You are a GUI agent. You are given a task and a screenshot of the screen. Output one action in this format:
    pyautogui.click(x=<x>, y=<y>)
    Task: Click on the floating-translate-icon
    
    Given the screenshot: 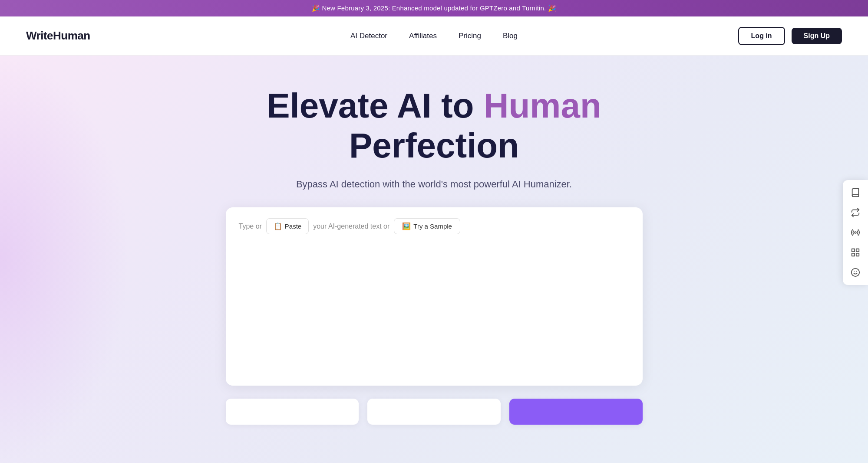 What is the action you would take?
    pyautogui.click(x=855, y=213)
    